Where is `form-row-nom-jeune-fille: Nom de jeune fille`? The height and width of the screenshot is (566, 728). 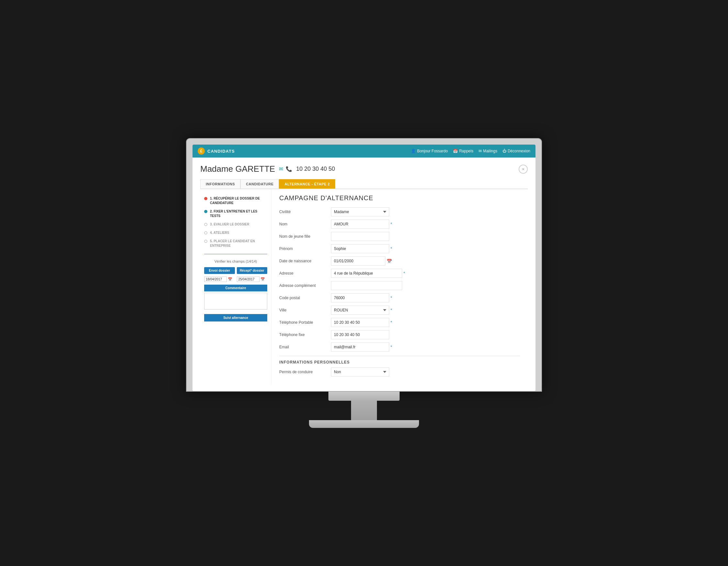 form-row-nom-jeune-fille: Nom de jeune fille is located at coordinates (400, 237).